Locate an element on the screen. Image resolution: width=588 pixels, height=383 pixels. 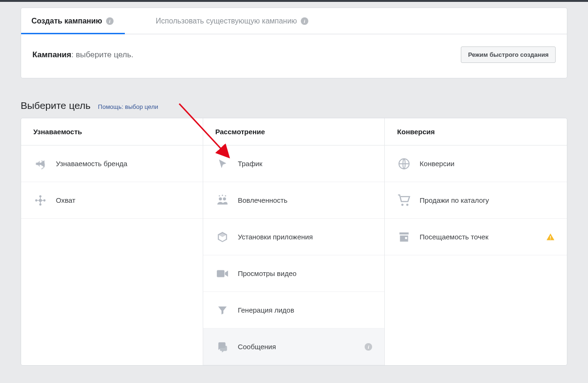
tab-create-campaign: Создать кампанию i is located at coordinates (72, 21).